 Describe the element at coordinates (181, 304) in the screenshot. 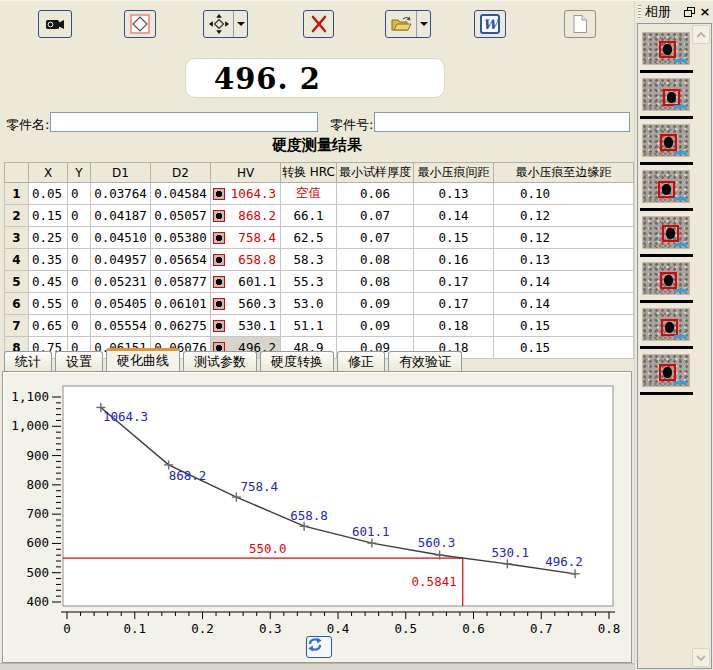

I see `cell-d2: 0.06101` at that location.